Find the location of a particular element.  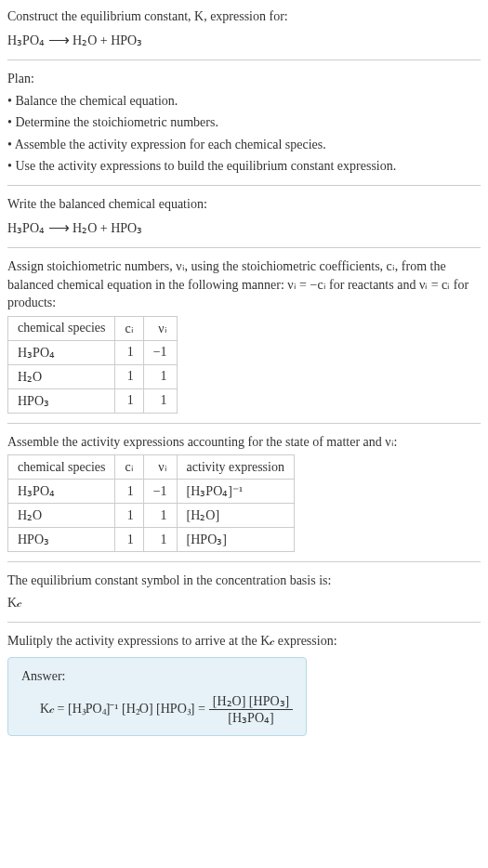

plan-item-1: • Balance the chemical equation. is located at coordinates (244, 101).